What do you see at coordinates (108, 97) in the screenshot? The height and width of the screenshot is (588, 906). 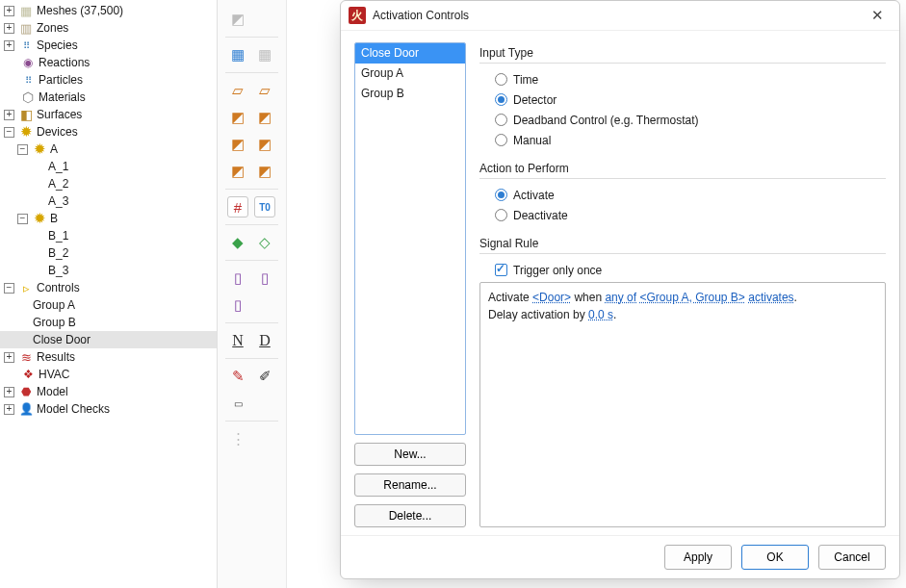 I see `tree-item-materials: ⬡Materials` at bounding box center [108, 97].